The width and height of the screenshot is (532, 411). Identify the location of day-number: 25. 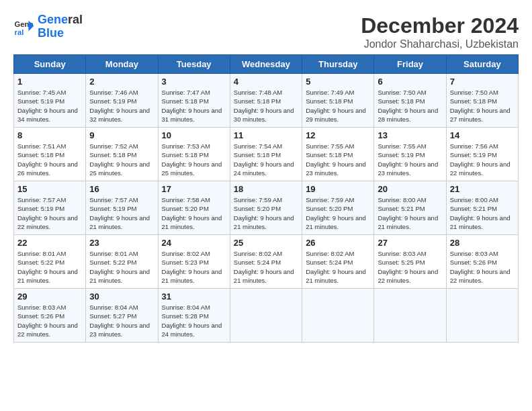
(266, 243).